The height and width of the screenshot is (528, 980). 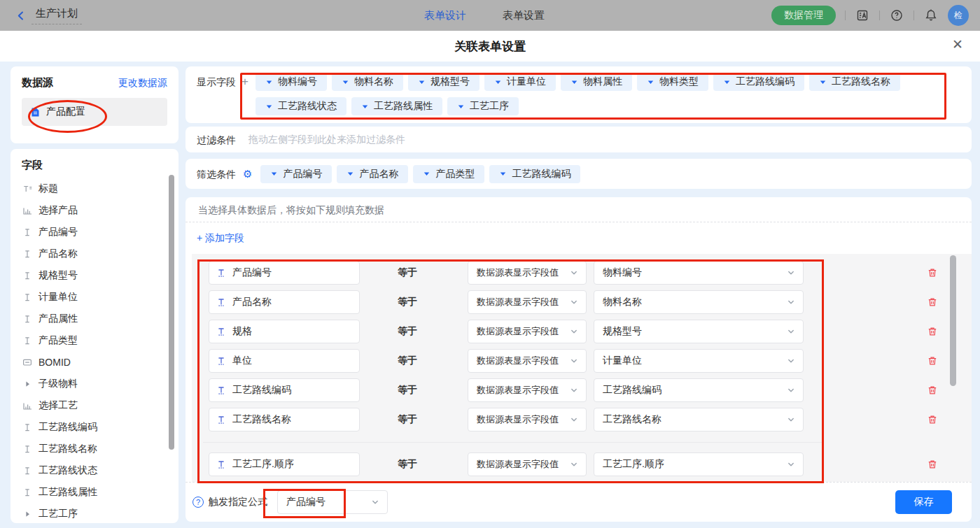 I want to click on rule-value-select: 物料编号, so click(x=699, y=273).